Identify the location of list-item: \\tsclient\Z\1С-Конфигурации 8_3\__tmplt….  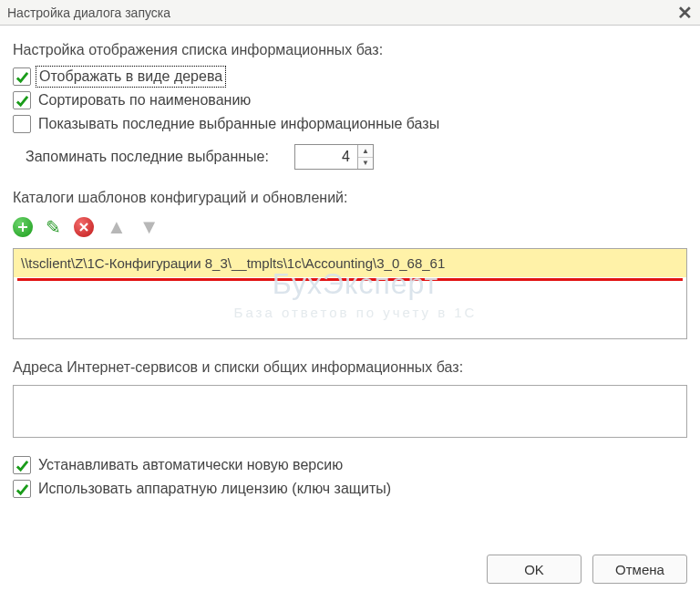
(350, 263).